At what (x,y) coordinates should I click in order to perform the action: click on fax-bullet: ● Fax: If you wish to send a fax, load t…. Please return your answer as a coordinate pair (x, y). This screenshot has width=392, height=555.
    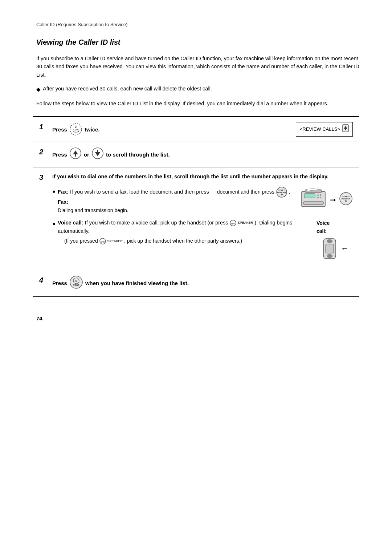
    Looking at the image, I should click on (203, 200).